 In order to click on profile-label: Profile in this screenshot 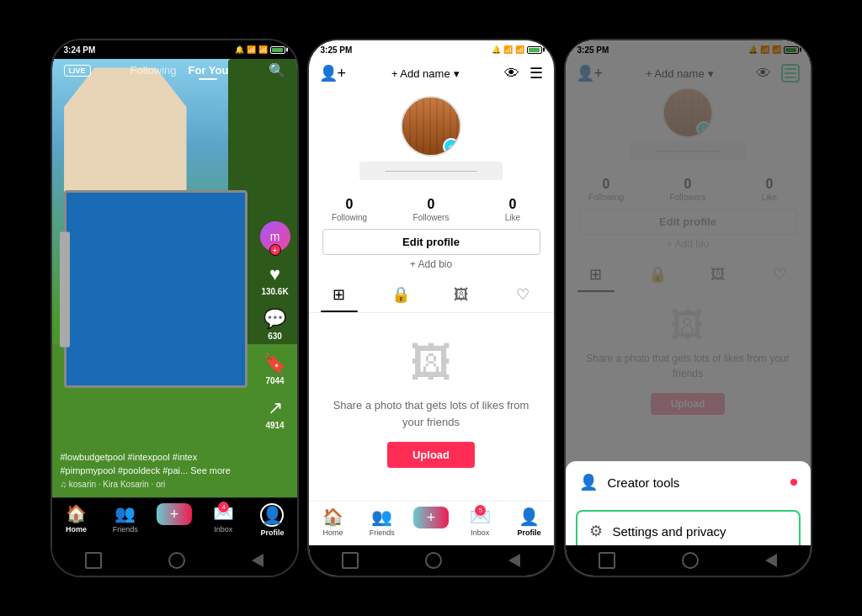, I will do `click(272, 533)`.